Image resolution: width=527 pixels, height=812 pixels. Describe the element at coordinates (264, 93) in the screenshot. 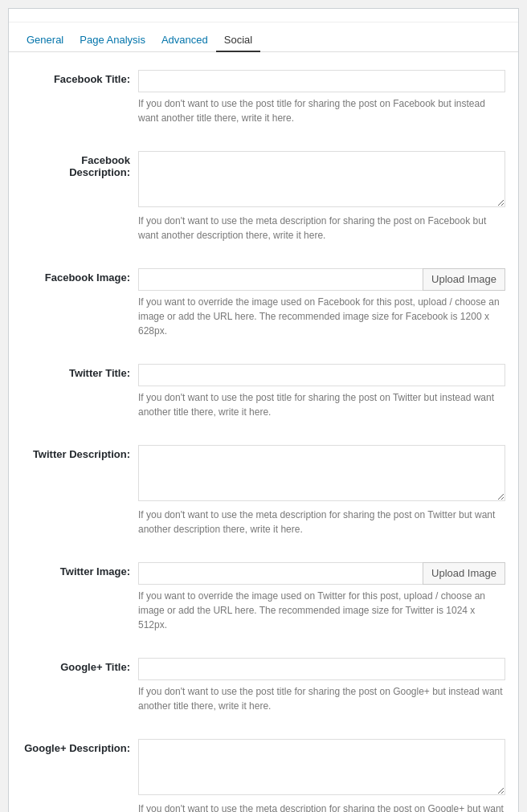

I see `form-row-facebook-title: Facebook Title:If you don't want to use …` at that location.